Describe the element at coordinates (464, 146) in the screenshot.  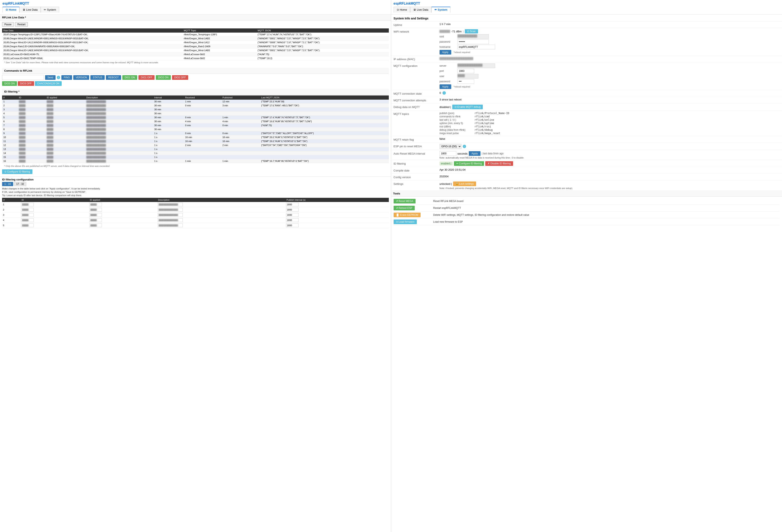
I see `esp-pin-info-icon: i` at that location.